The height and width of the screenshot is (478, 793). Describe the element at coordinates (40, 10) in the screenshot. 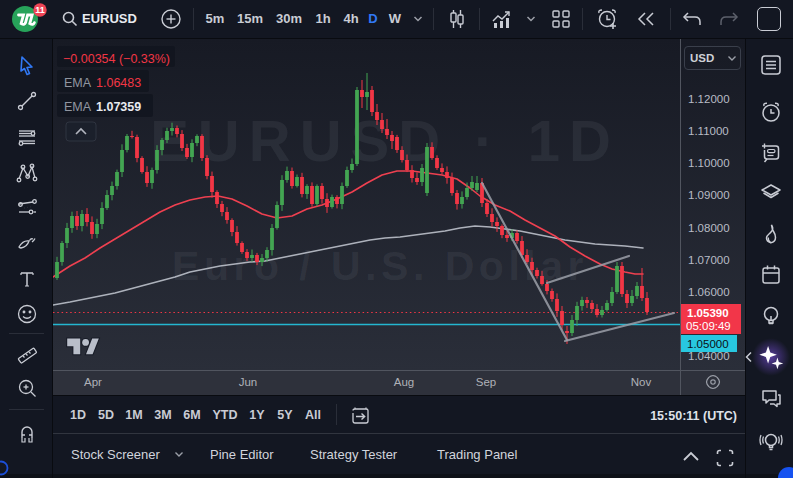

I see `svg-text: 11` at that location.